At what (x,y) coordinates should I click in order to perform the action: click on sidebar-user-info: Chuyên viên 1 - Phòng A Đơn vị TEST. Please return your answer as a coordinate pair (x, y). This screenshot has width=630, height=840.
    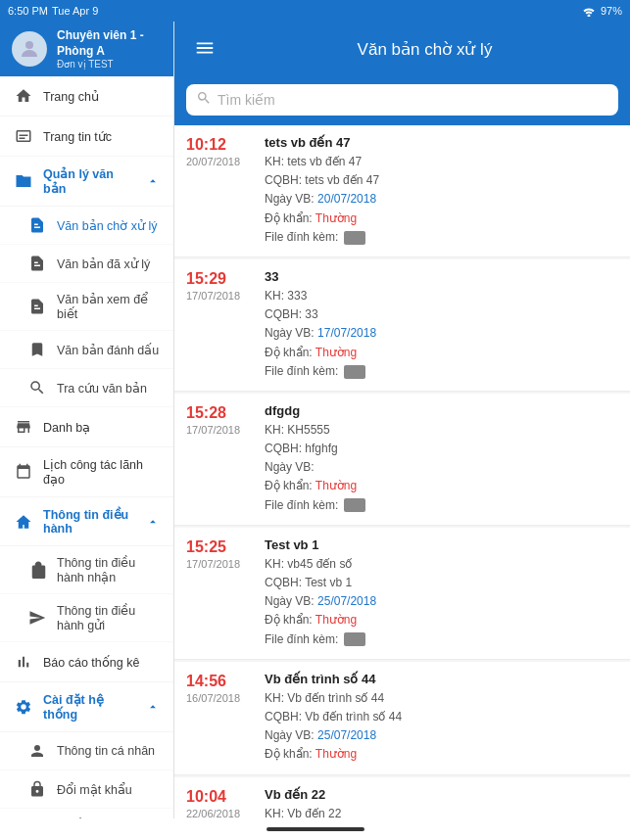
    Looking at the image, I should click on (110, 49).